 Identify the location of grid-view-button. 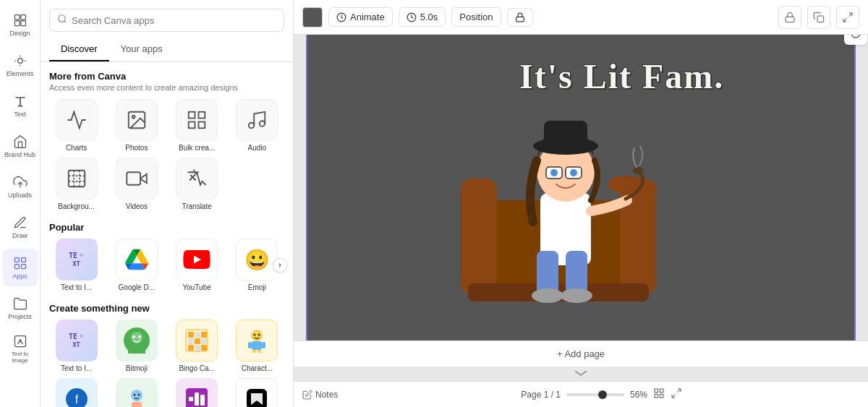
(659, 395).